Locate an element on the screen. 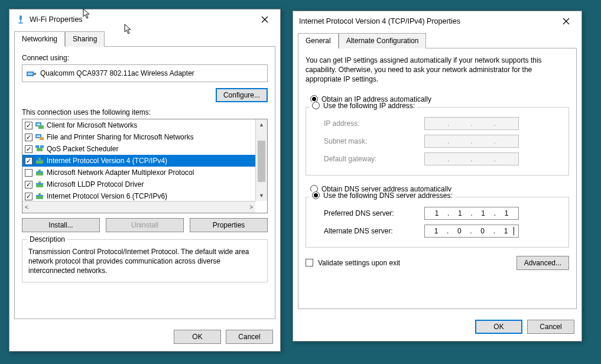  vertical-scrollbar: ▲ ▼ is located at coordinates (261, 160).